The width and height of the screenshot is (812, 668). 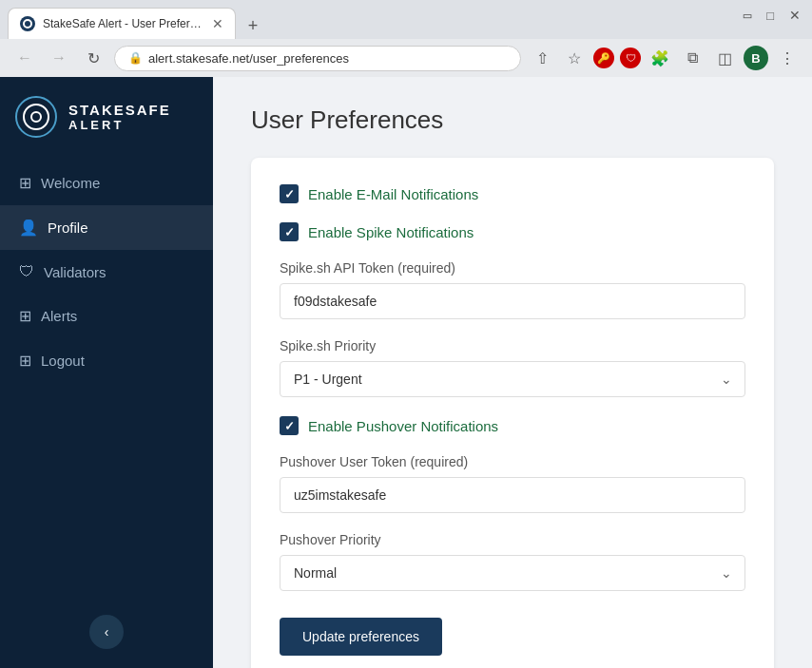 What do you see at coordinates (512, 573) in the screenshot?
I see `pushover-priority-select-wrapper: Normal Low High Emergency ⌄` at bounding box center [512, 573].